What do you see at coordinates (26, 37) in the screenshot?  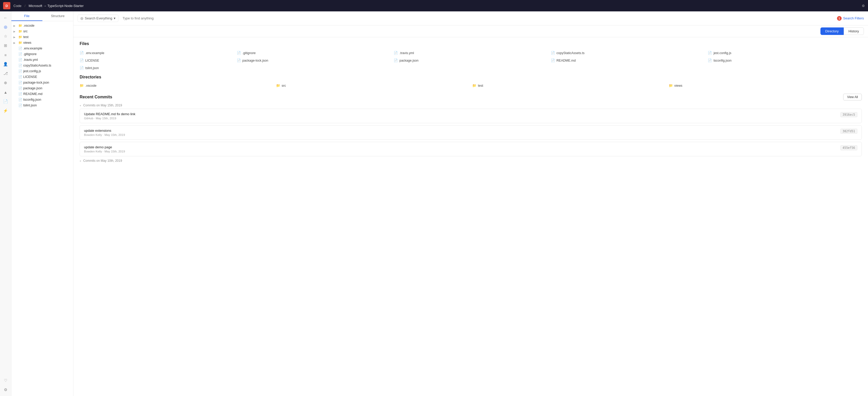 I see `tree-item-name: test` at bounding box center [26, 37].